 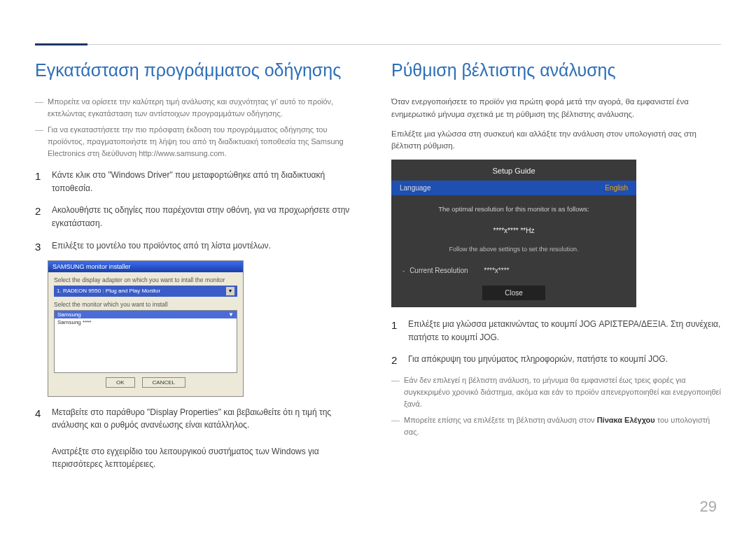 I want to click on installer-line2: Select the monitor which you want to ins…, so click(x=146, y=304).